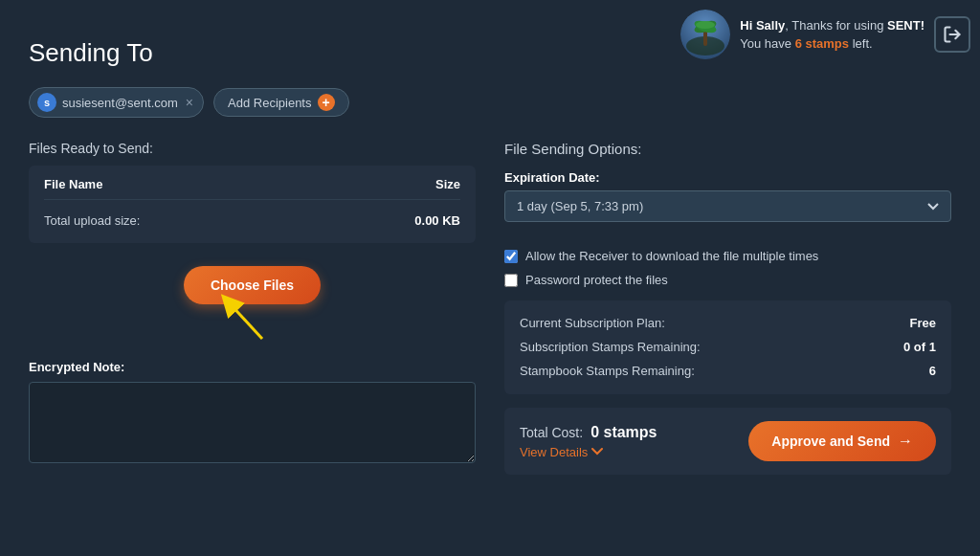 The height and width of the screenshot is (556, 980). What do you see at coordinates (253, 367) in the screenshot?
I see `encrypted-note-label: Encrypted Note:` at bounding box center [253, 367].